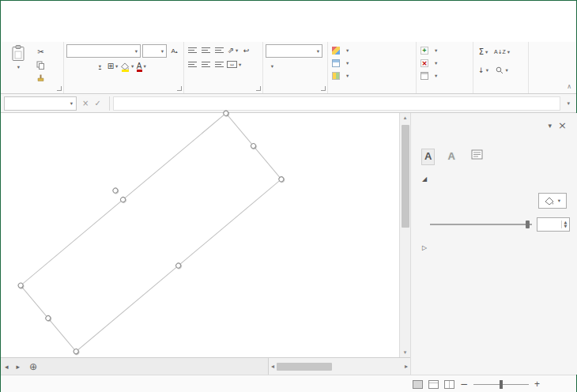 The width and height of the screenshot is (577, 392). What do you see at coordinates (104, 51) in the screenshot?
I see `font-name-select: ▾` at bounding box center [104, 51].